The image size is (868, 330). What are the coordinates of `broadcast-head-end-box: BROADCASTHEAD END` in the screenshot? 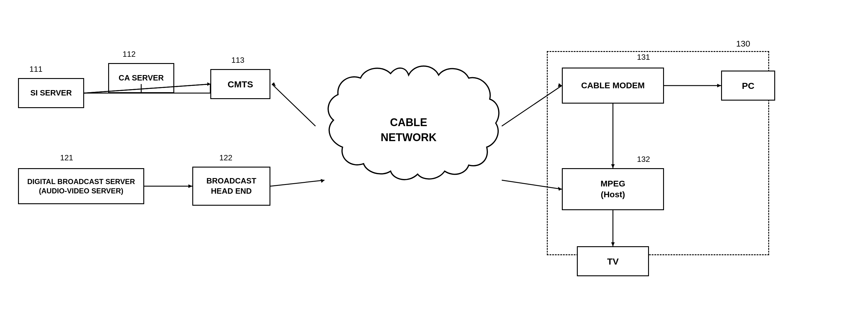 It's located at (231, 186).